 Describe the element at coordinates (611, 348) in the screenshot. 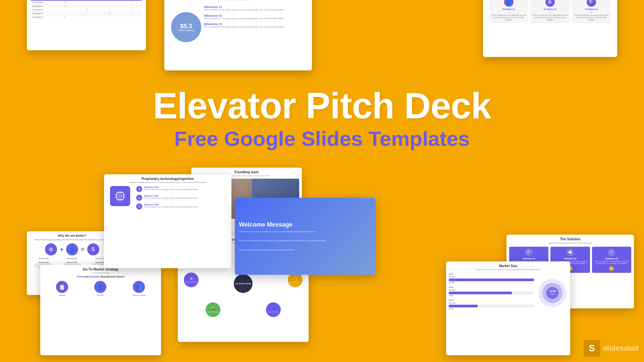

I see `slidesalad-watermark: S slidesalad` at that location.